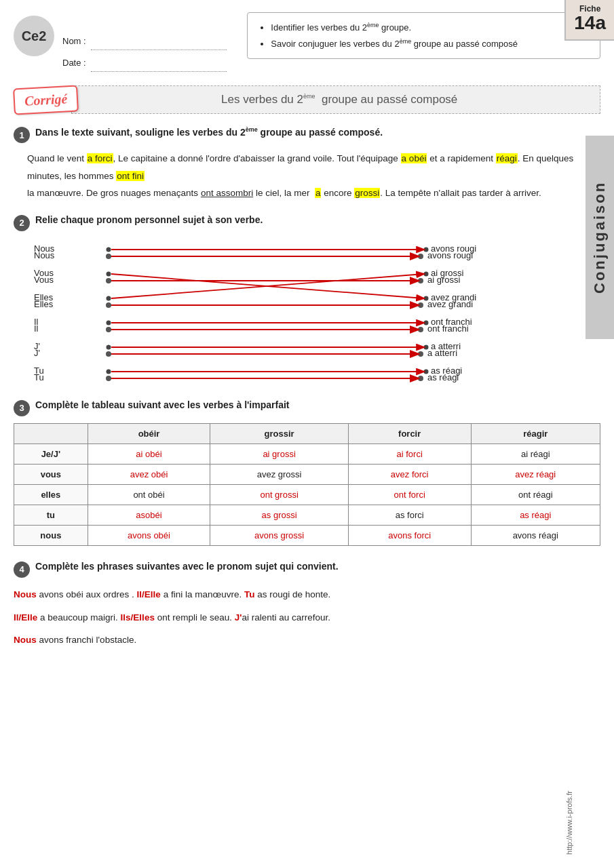 The width and height of the screenshot is (614, 868). What do you see at coordinates (149, 454) in the screenshot?
I see `table-cell-0-0: ai obéi` at bounding box center [149, 454].